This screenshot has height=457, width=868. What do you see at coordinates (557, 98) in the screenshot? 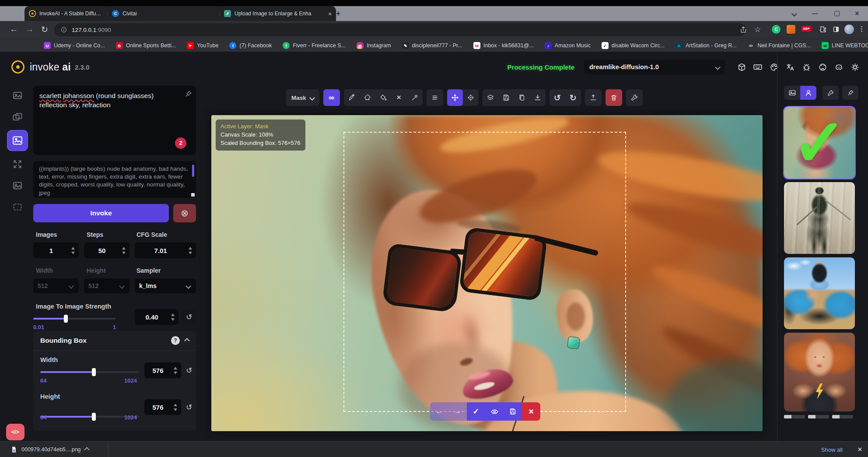
I see `undo-button: ↺` at bounding box center [557, 98].